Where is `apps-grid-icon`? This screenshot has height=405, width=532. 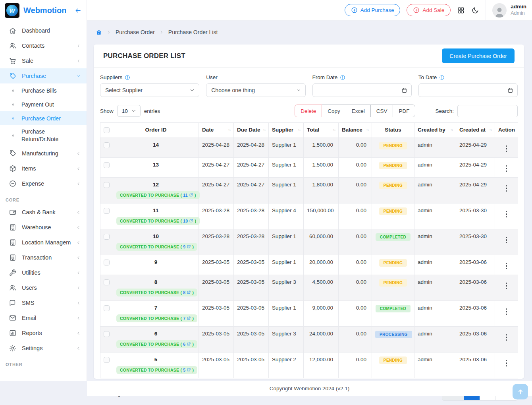 apps-grid-icon is located at coordinates (461, 10).